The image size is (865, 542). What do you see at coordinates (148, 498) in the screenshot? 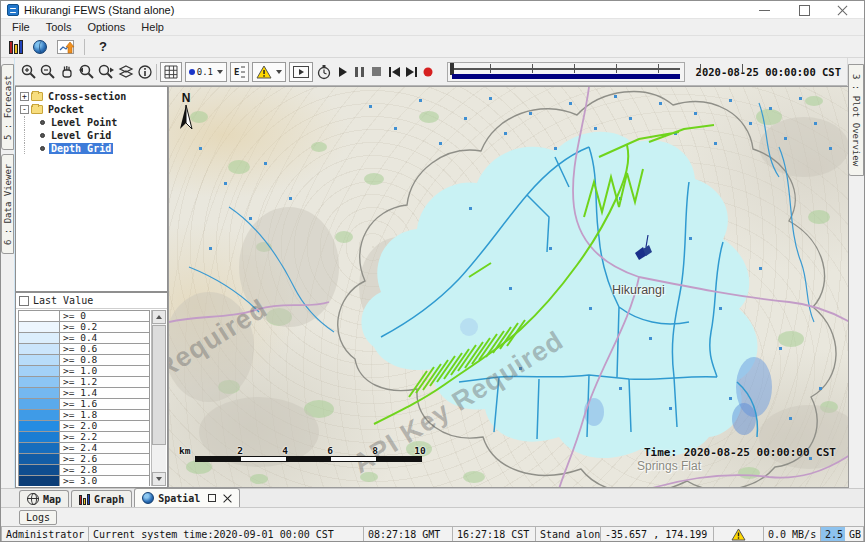
I see `blue-globe-icon` at bounding box center [148, 498].